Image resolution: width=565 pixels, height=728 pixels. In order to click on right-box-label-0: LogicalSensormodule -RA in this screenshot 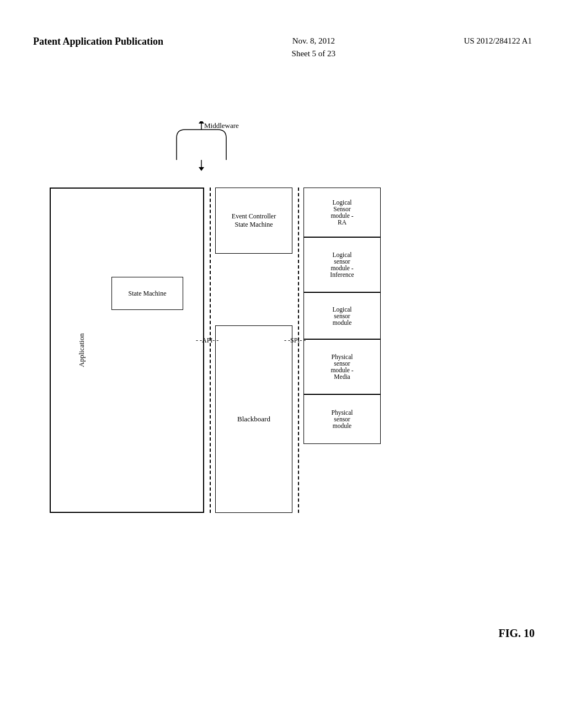, I will do `click(342, 212)`.